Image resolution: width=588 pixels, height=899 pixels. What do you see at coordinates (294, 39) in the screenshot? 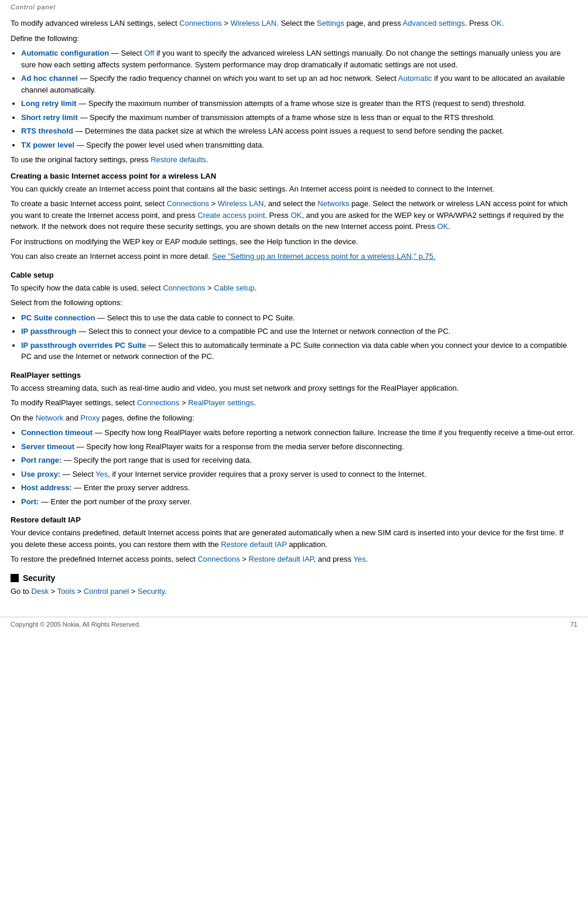
I see `define-following: Define the following:` at bounding box center [294, 39].